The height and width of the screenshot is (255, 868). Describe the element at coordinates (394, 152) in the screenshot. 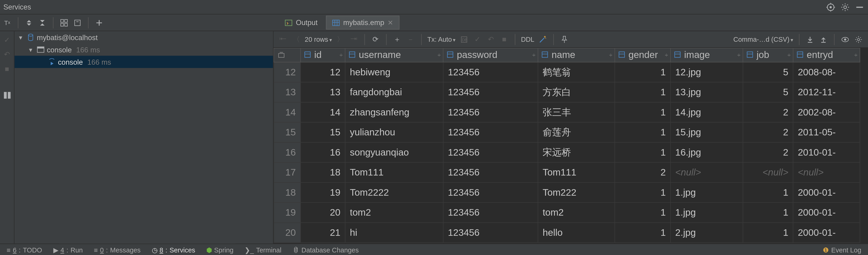

I see `cell-username: songyuanqiao` at that location.